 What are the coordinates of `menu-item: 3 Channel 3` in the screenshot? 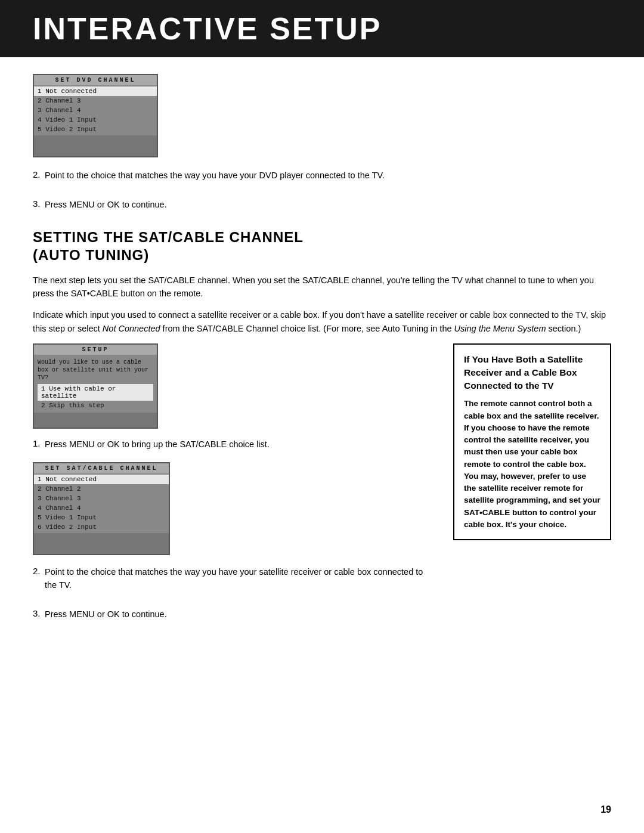 It's located at (101, 498).